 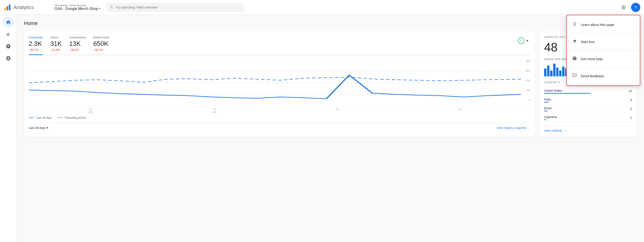 What do you see at coordinates (624, 8) in the screenshot?
I see `apps-icon` at bounding box center [624, 8].